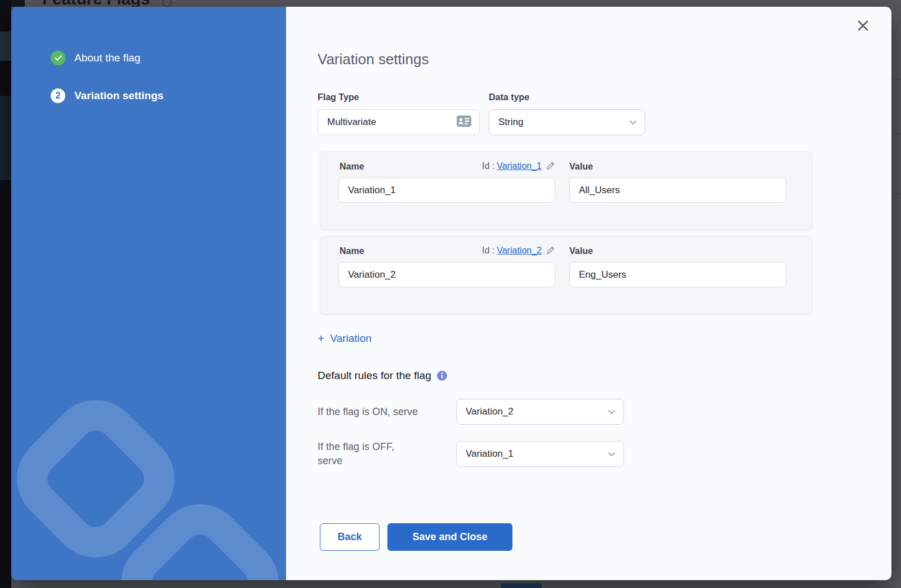 The width and height of the screenshot is (901, 588). Describe the element at coordinates (6, 138) in the screenshot. I see `app-sidebar-section` at that location.